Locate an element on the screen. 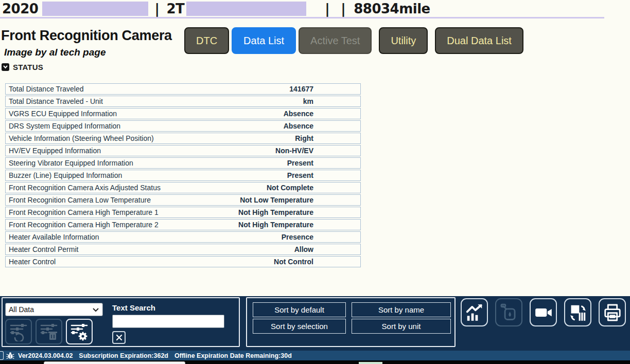 This screenshot has width=630, height=364. video-record-button is located at coordinates (544, 313).